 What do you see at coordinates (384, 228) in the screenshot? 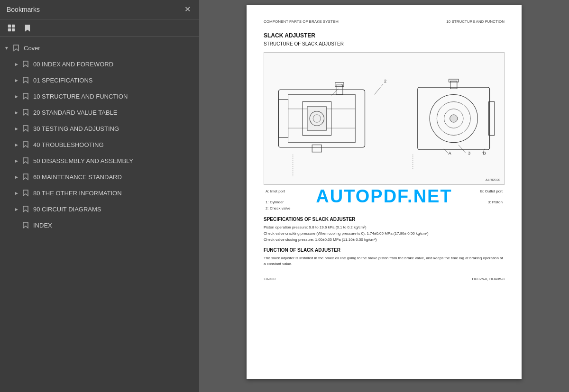
I see `spec-text-1: Piston operation pressure: 9.8 to 19.6 k…` at bounding box center [384, 228].